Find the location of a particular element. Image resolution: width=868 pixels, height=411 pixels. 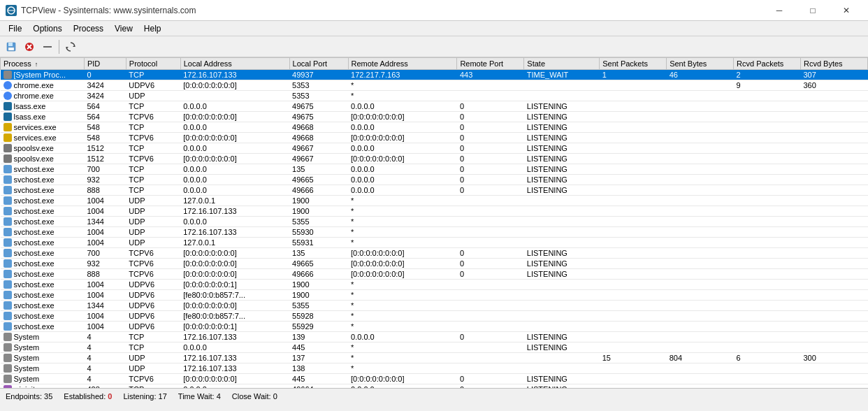

menu-options: Options is located at coordinates (48, 29).